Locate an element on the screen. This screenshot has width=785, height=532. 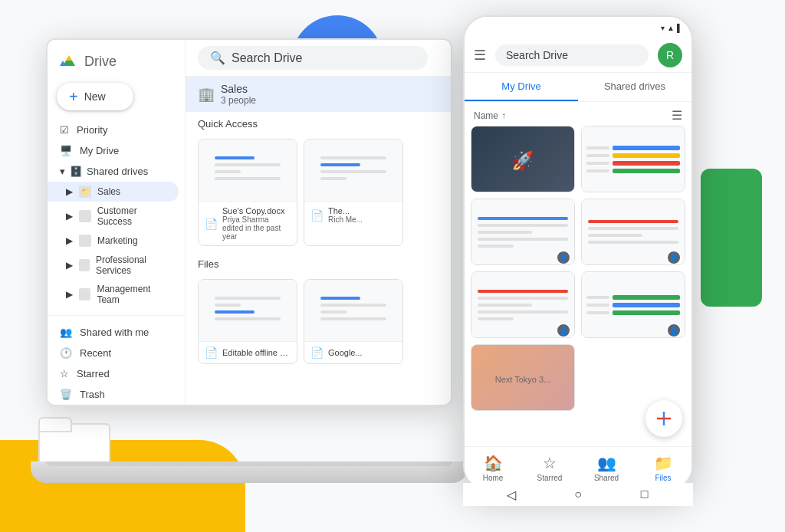
file-card-task: 👤 W Task details ⋮ is located at coordinates (523, 232).